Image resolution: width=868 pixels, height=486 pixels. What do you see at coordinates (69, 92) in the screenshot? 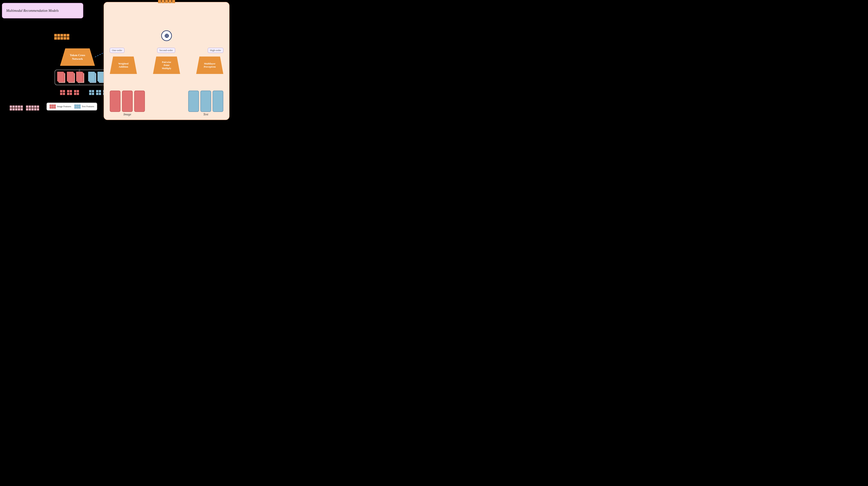
I see `small-red-grids` at bounding box center [69, 92].